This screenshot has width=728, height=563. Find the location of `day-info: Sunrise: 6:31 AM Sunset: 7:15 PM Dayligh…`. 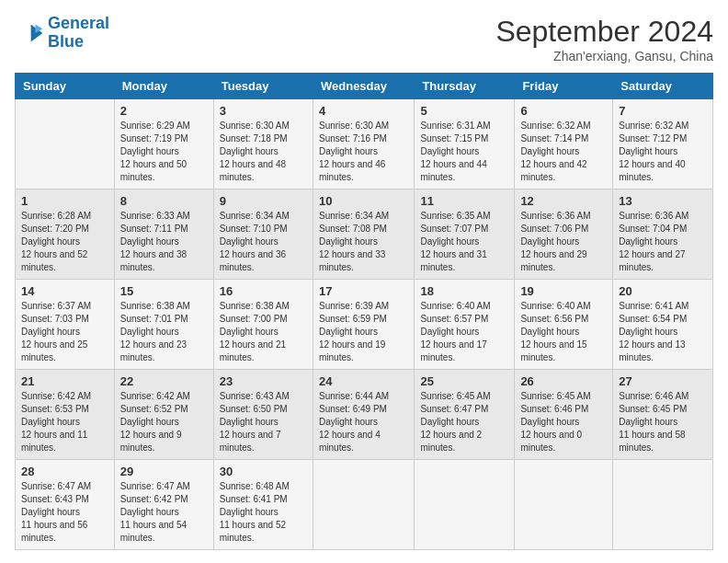

day-info: Sunrise: 6:31 AM Sunset: 7:15 PM Dayligh… is located at coordinates (464, 152).